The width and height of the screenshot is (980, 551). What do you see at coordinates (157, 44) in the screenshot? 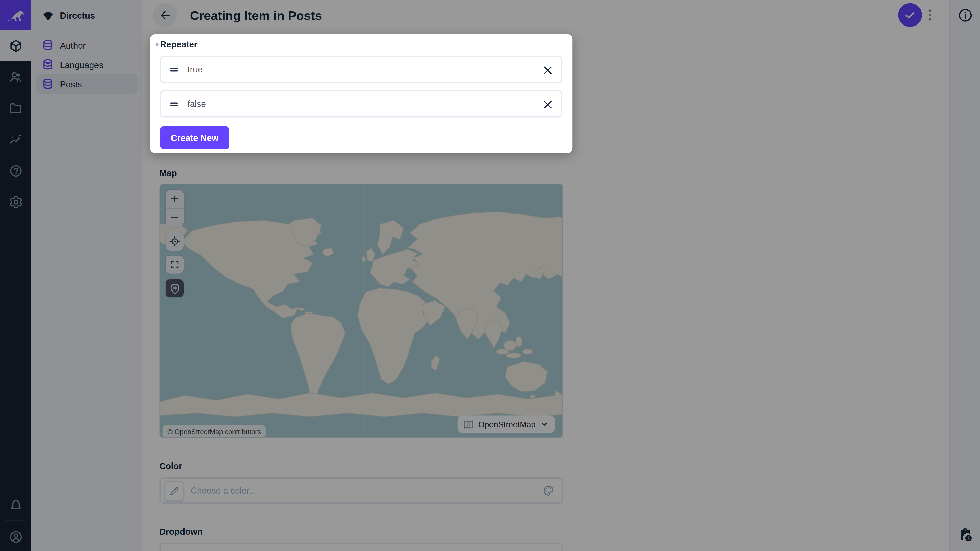
I see `field-edited-dot` at bounding box center [157, 44].